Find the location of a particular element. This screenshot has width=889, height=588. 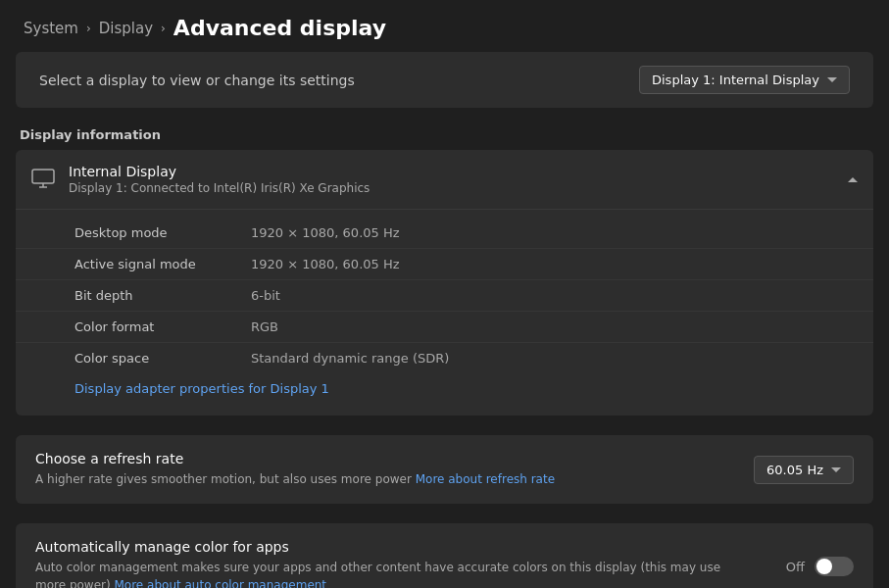

refresh-rate-card: Choose a refresh rate A higher rate give… is located at coordinates (445, 469).